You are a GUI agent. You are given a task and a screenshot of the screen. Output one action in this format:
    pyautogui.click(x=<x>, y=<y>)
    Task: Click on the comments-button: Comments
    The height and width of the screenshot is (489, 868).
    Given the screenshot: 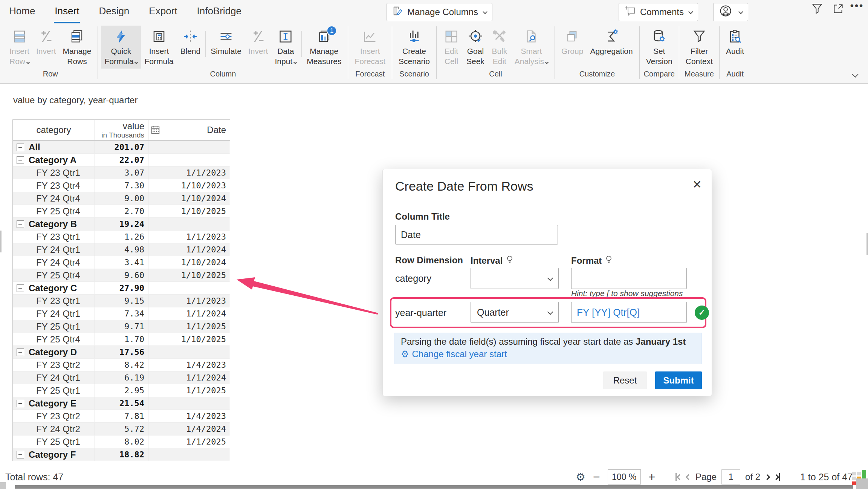 What is the action you would take?
    pyautogui.click(x=659, y=12)
    